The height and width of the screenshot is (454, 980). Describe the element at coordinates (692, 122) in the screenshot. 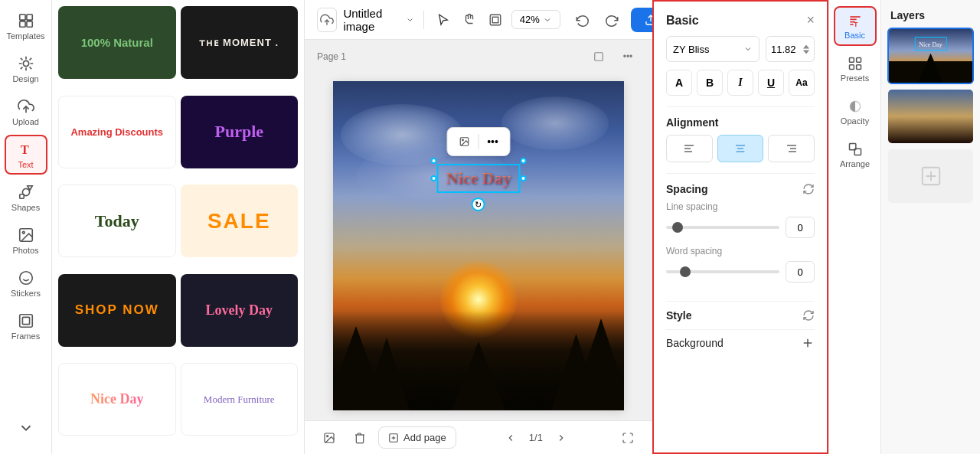

I see `alignment-label: Alignment` at that location.